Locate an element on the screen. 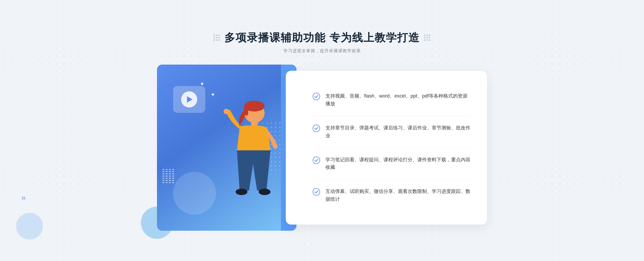 Image resolution: width=644 pixels, height=261 pixels. page-title: 多项录播课辅助功能 专为线上教学打造 is located at coordinates (322, 38).